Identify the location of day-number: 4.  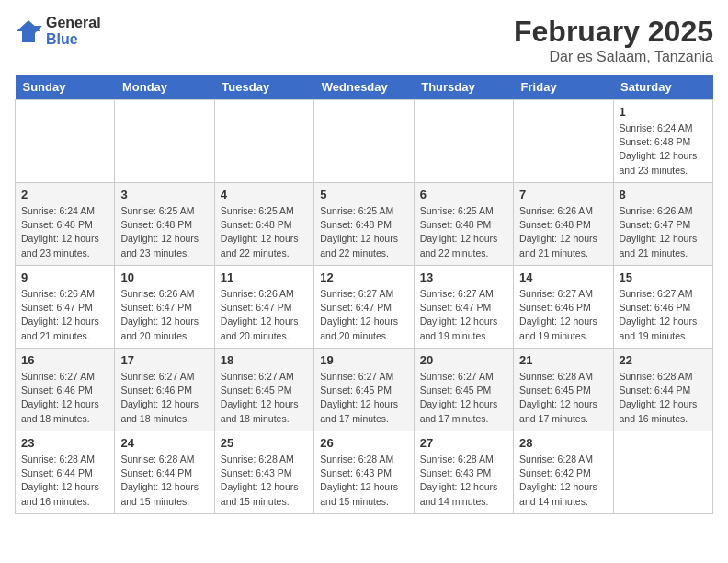
(265, 195).